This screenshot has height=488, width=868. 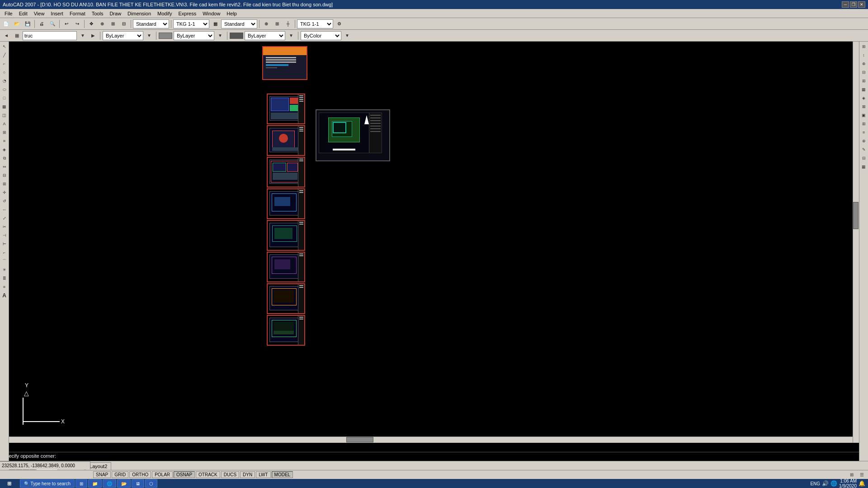 I want to click on tool-textA: A, so click(x=5, y=296).